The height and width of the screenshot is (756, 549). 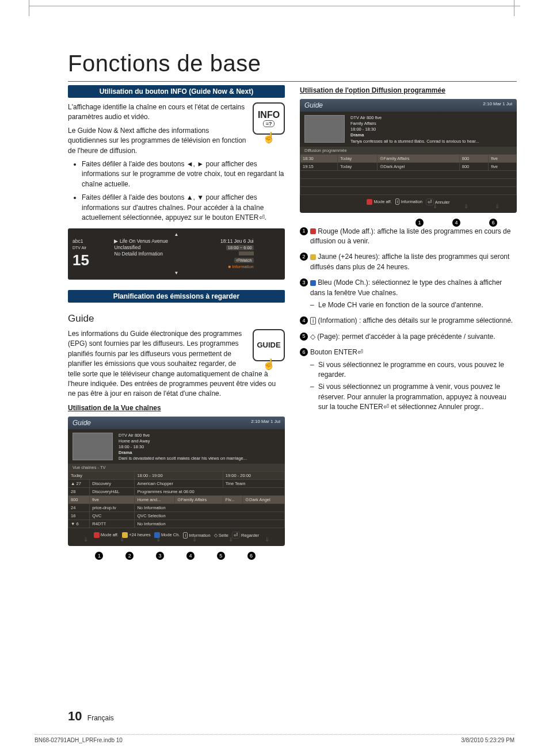 I want to click on scheduled-table: 18:30Today ⊙Family Affairs800five 19:15T…, so click(x=409, y=175).